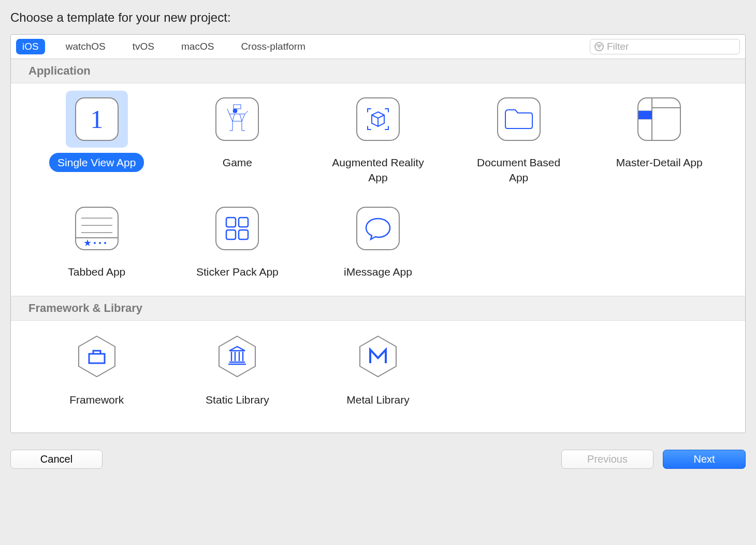  What do you see at coordinates (519, 170) in the screenshot?
I see `template-label: Document Based App` at bounding box center [519, 170].